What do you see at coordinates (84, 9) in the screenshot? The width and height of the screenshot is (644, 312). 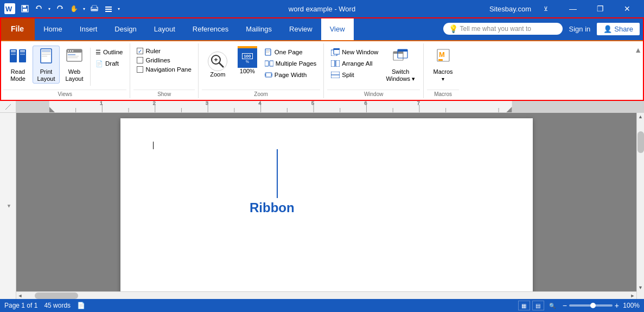 I see `touch-dropdown: ▾` at bounding box center [84, 9].